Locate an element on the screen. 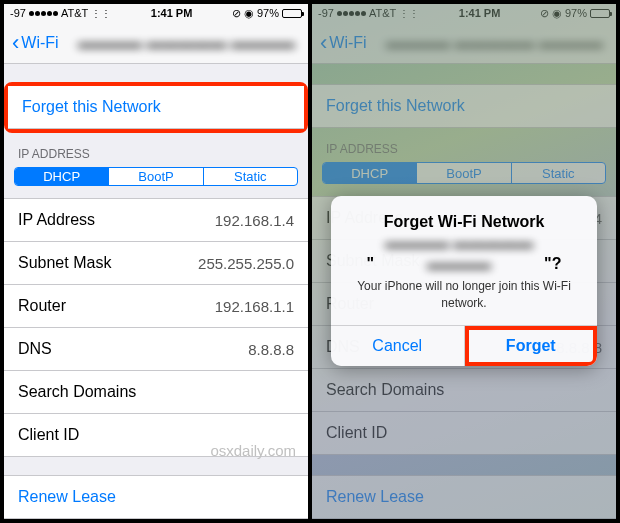 The height and width of the screenshot is (523, 620). watermark: osxdaily.com is located at coordinates (253, 450).